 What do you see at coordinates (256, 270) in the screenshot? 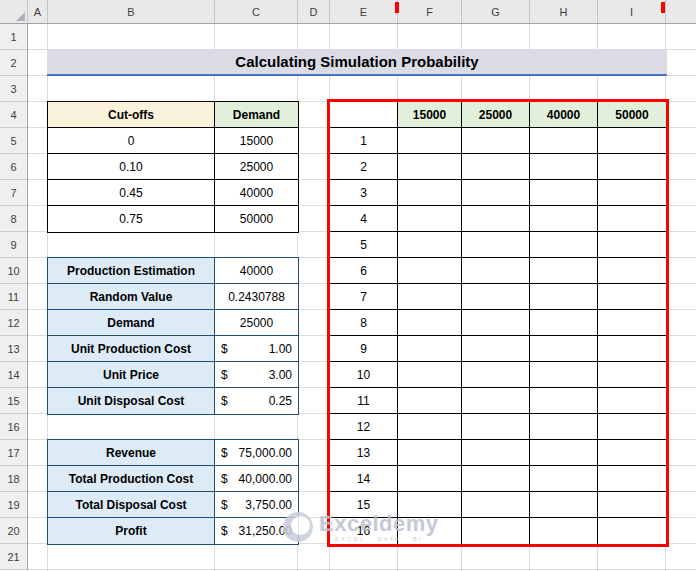
I see `parameter-value-cell: 40000` at bounding box center [256, 270].